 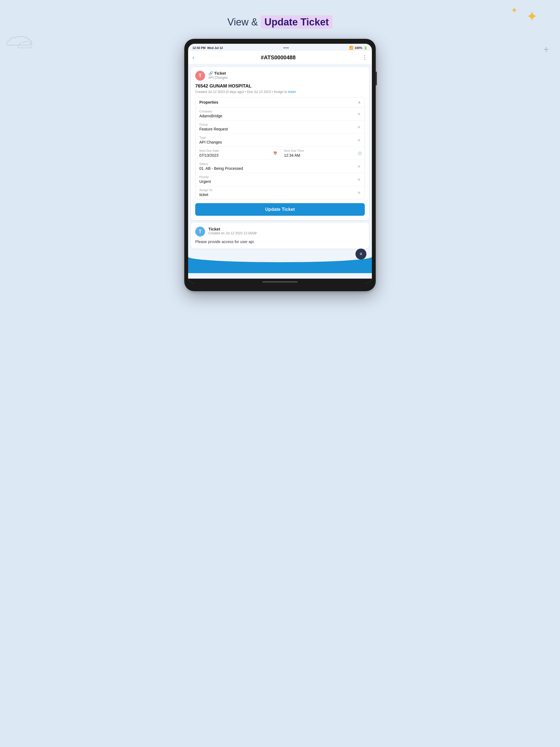 What do you see at coordinates (359, 192) in the screenshot?
I see `assign-to-clear-button: ✕` at bounding box center [359, 192].